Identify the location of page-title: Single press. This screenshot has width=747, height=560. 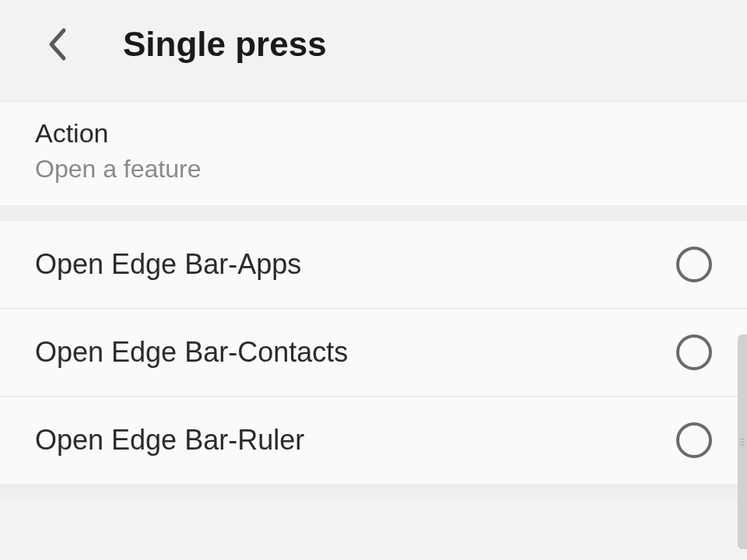
(225, 44).